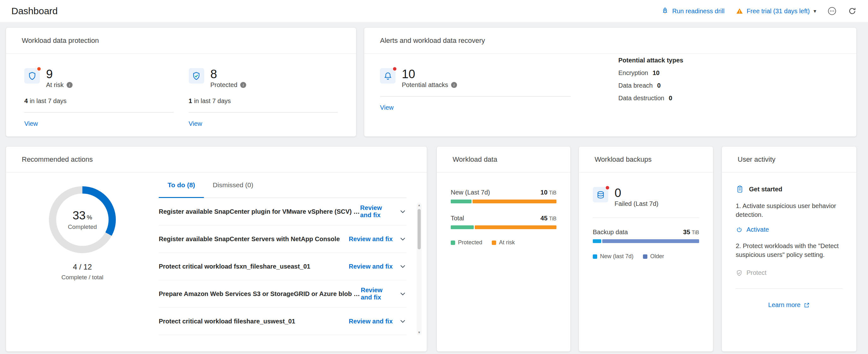  Describe the element at coordinates (789, 250) in the screenshot. I see `step2-text: 2. Protect workloads with the "Detect su…` at that location.